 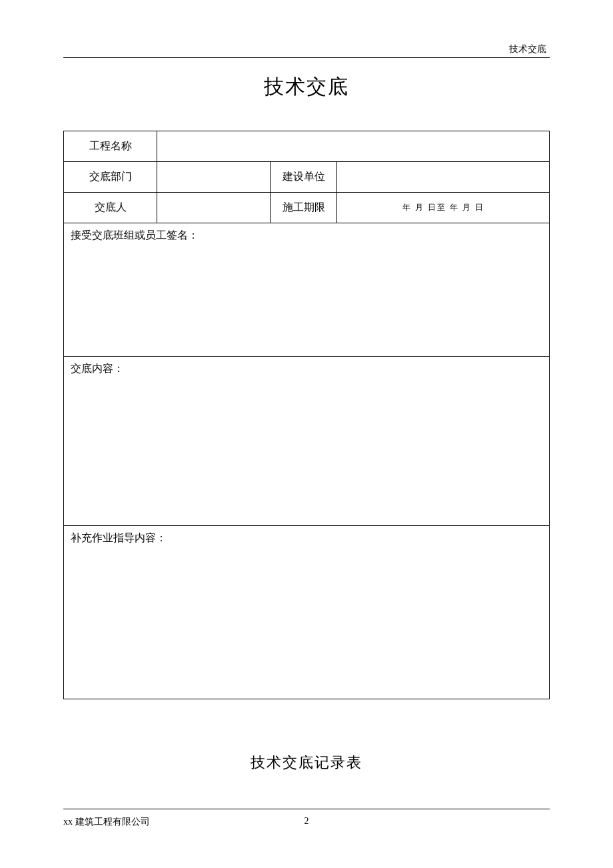 I want to click on subtitle: 技术交底记录表, so click(x=306, y=763).